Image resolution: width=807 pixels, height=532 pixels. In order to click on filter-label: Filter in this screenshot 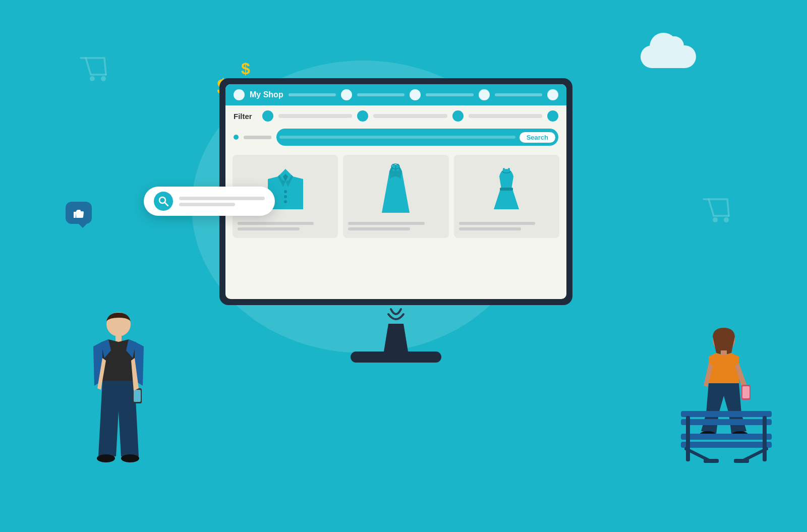, I will do `click(245, 116)`.